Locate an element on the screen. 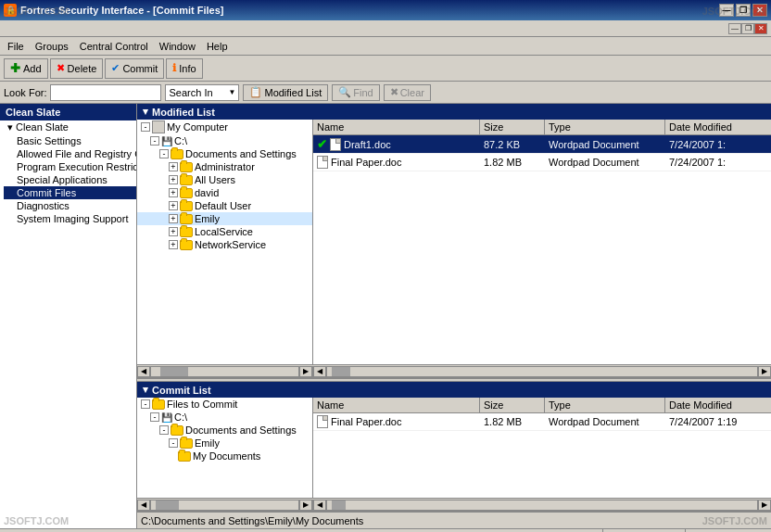 The width and height of the screenshot is (771, 532). expander-localservice: + is located at coordinates (173, 232).